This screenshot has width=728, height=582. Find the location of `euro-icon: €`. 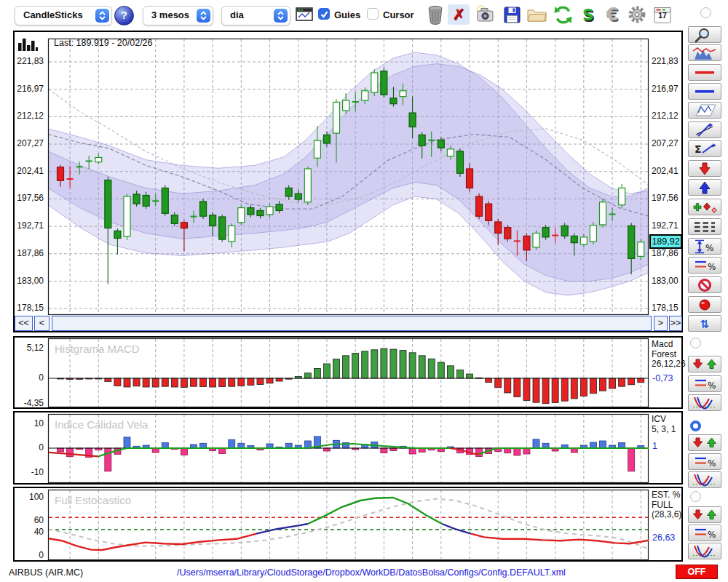

euro-icon: € is located at coordinates (612, 15).